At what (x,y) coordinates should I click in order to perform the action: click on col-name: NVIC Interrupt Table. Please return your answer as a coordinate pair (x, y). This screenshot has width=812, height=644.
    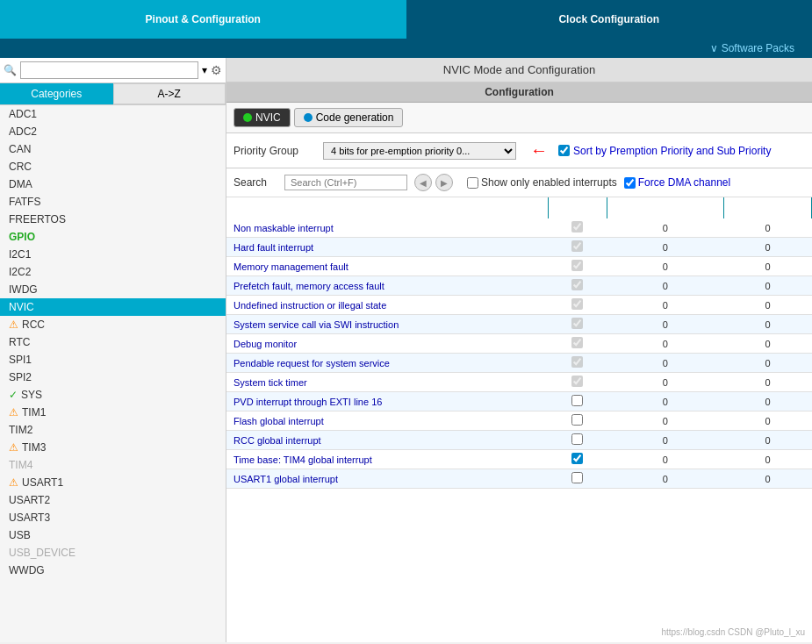
    Looking at the image, I should click on (388, 208).